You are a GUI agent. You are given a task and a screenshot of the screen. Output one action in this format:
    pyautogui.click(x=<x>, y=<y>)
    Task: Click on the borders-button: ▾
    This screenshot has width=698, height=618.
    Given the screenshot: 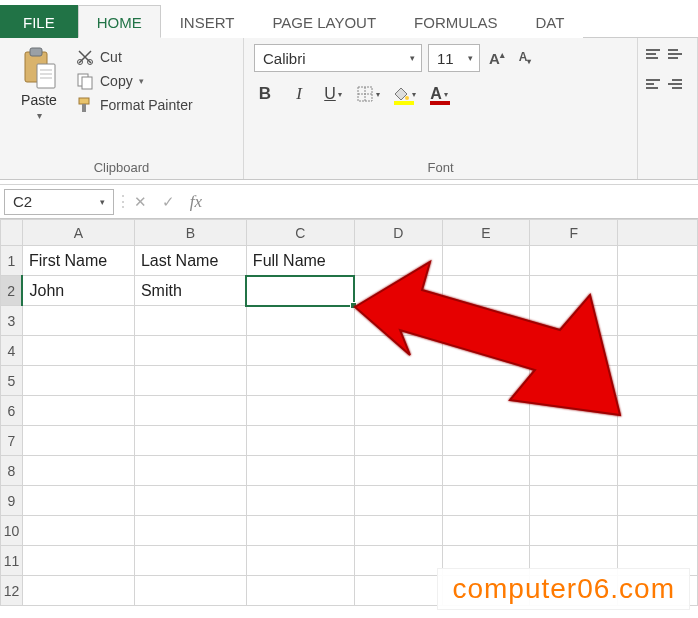 What is the action you would take?
    pyautogui.click(x=368, y=94)
    